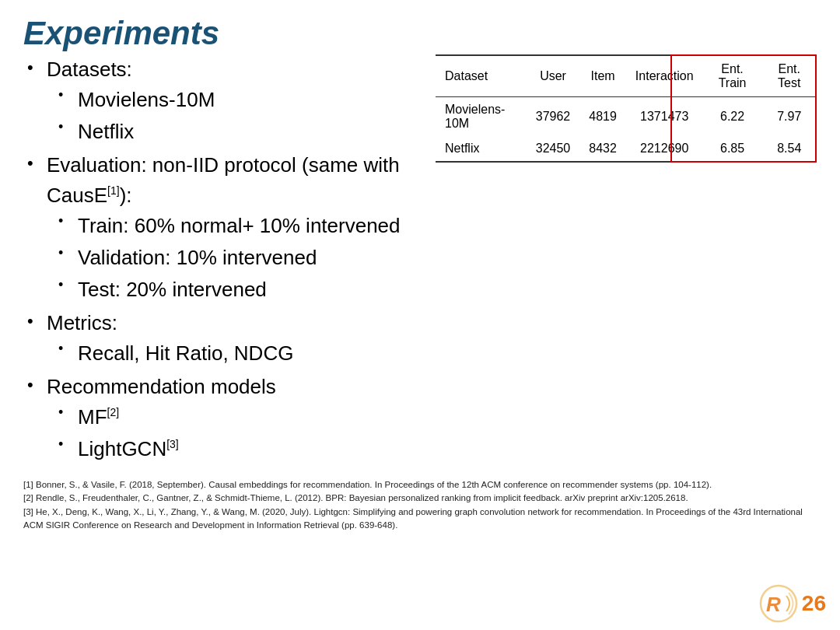 This screenshot has height=630, width=840. Describe the element at coordinates (233, 353) in the screenshot. I see `metrics-sub-list: Recall, Hit Ratio, NDCG` at that location.